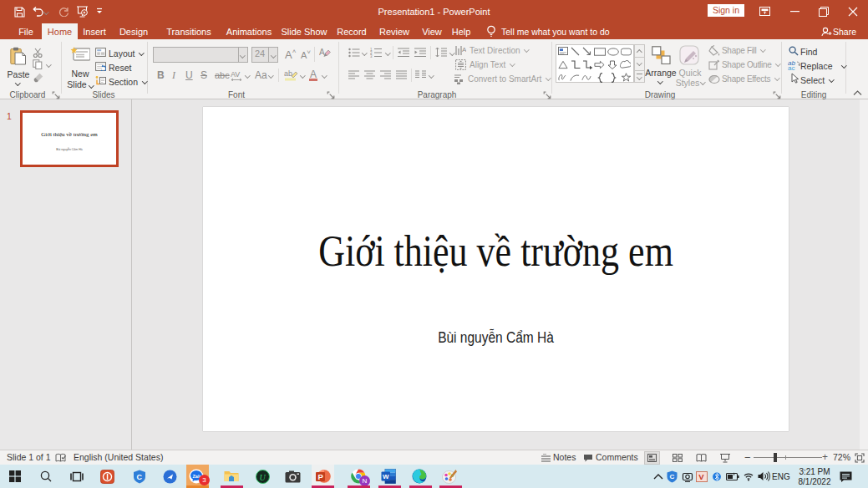 The height and width of the screenshot is (488, 868). Describe the element at coordinates (321, 476) in the screenshot. I see `svg-text: P` at that location.